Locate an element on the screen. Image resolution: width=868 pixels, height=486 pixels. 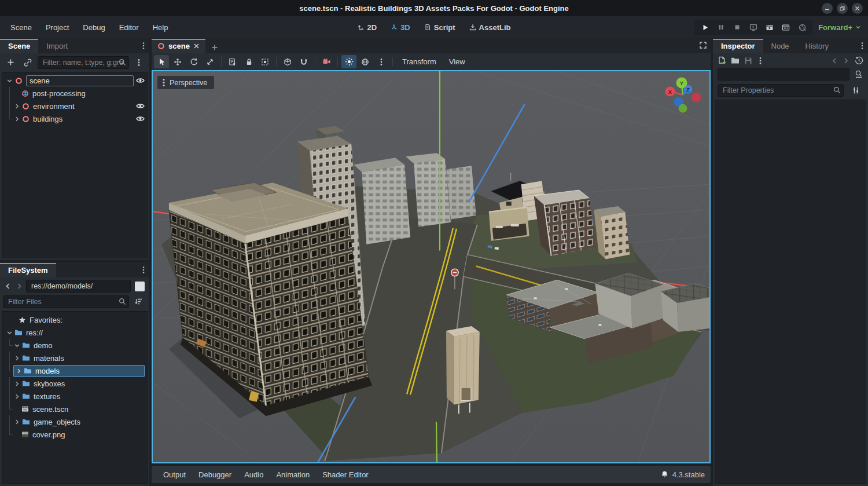
menu-debug: Debug is located at coordinates (94, 28).